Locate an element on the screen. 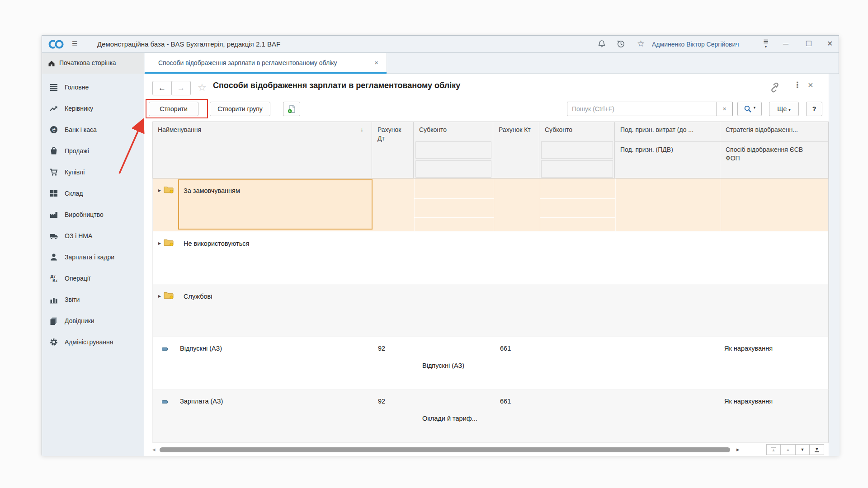 Image resolution: width=868 pixels, height=488 pixels. history-clock-icon is located at coordinates (621, 44).